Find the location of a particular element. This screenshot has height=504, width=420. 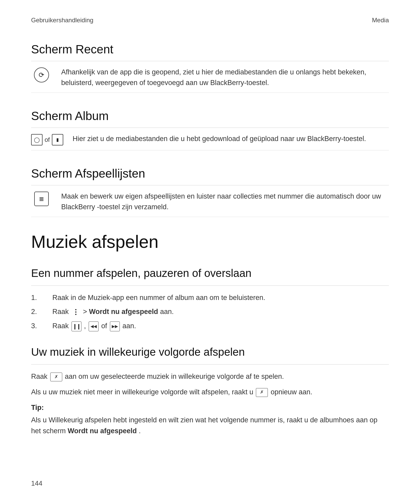

scherm-album-description: Hier ziet u de mediabestanden die u hebt… is located at coordinates (231, 139).